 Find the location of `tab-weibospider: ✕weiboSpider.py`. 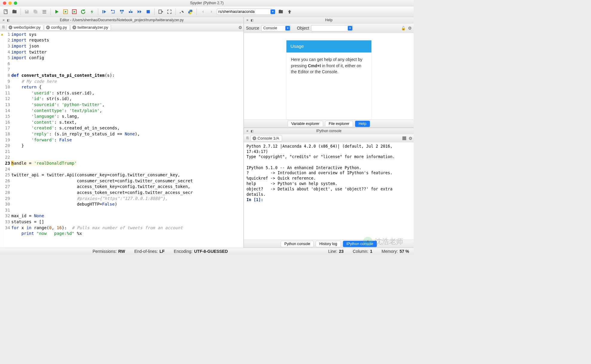

tab-weibospider: ✕weiboSpider.py is located at coordinates (25, 27).